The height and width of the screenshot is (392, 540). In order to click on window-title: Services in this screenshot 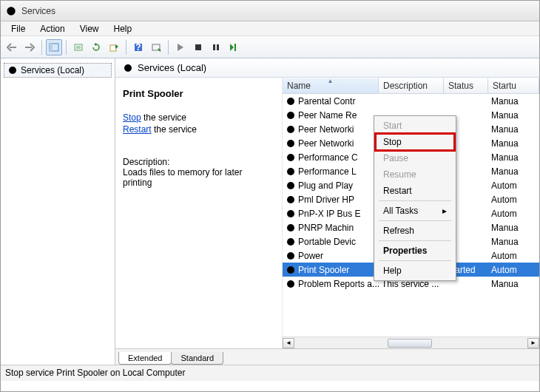, I will do `click(38, 11)`.